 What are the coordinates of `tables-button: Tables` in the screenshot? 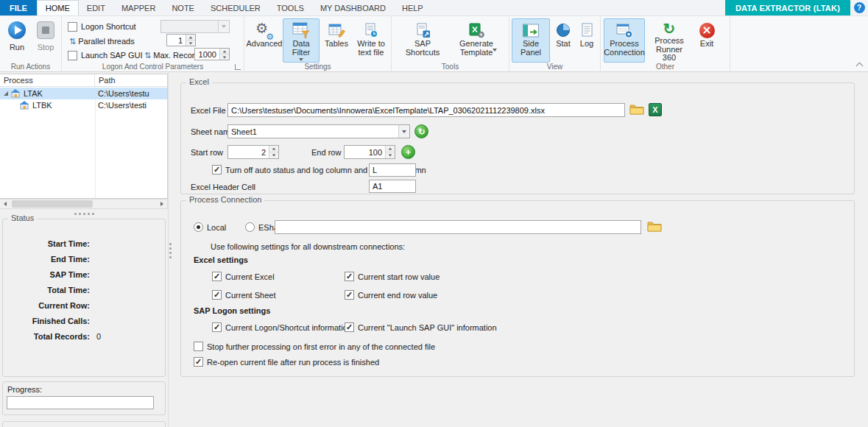 It's located at (336, 40).